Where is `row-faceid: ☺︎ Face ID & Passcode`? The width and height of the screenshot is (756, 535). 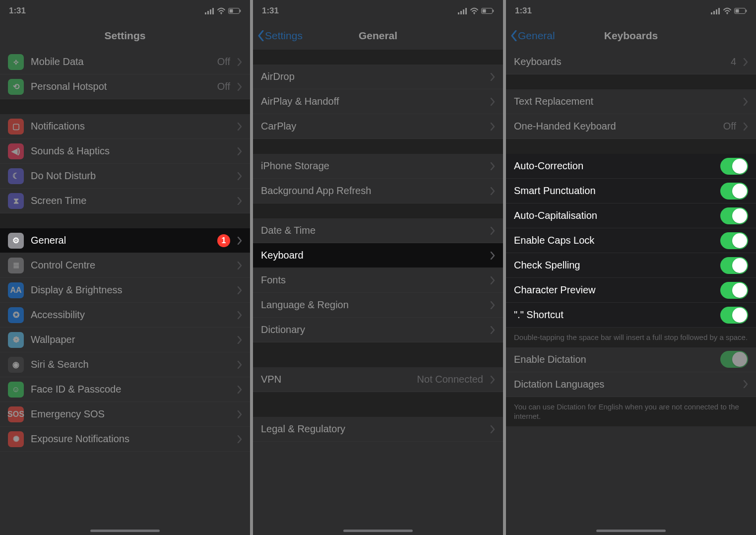 row-faceid: ☺︎ Face ID & Passcode is located at coordinates (125, 390).